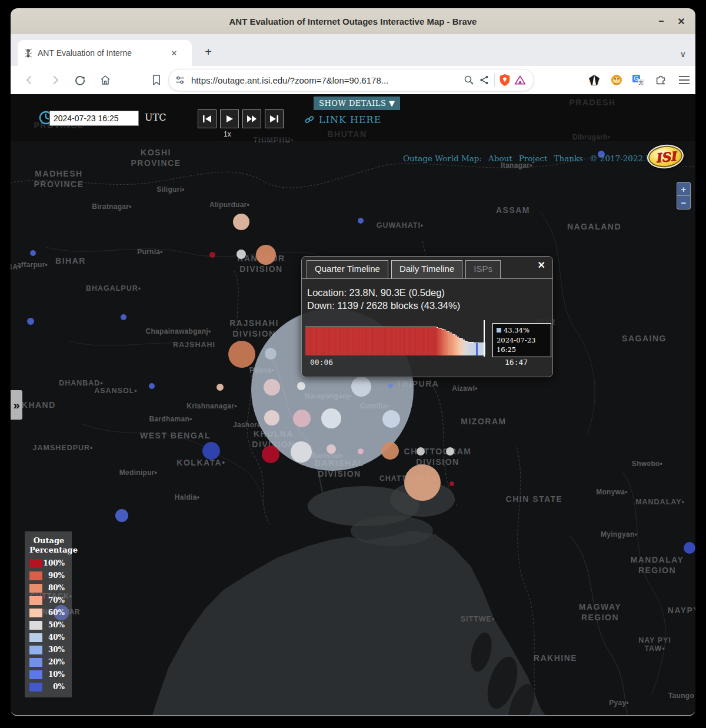  Describe the element at coordinates (638, 80) in the screenshot. I see `translate-extension-icon: G文` at that location.